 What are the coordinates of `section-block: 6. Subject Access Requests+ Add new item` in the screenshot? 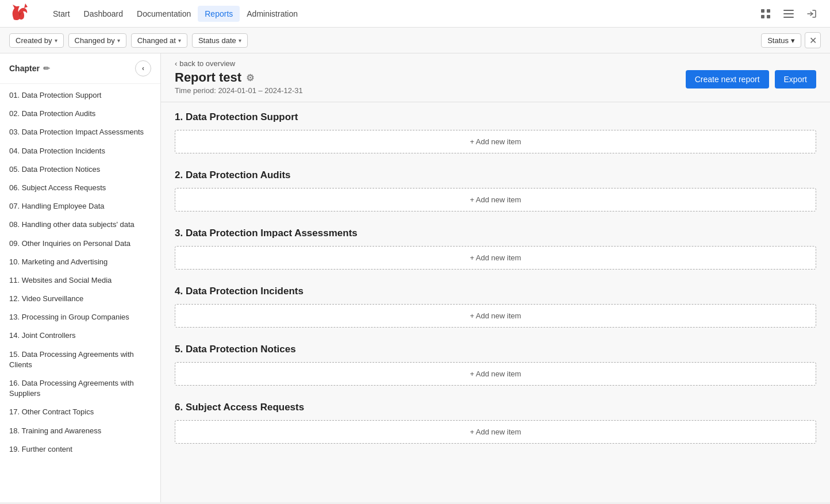 It's located at (495, 423).